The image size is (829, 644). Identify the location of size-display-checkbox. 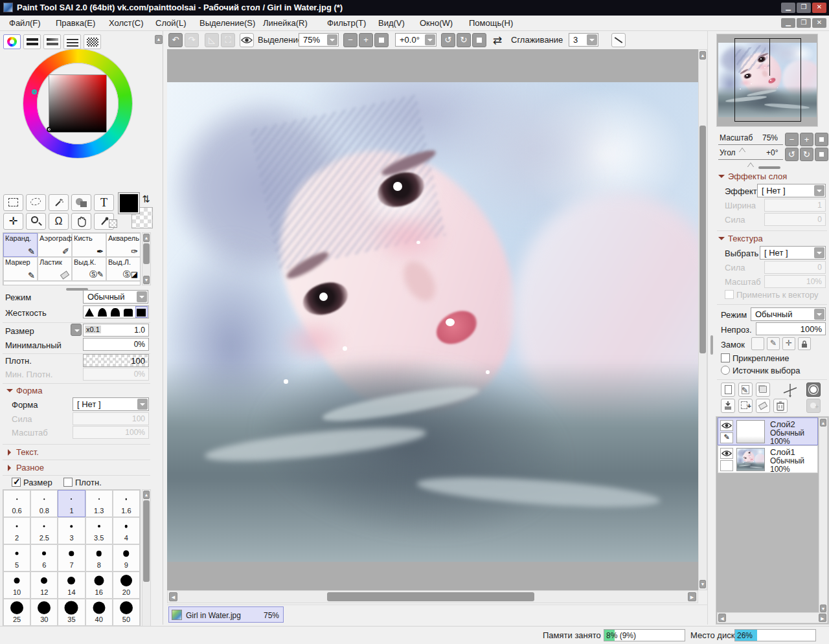
(16, 482).